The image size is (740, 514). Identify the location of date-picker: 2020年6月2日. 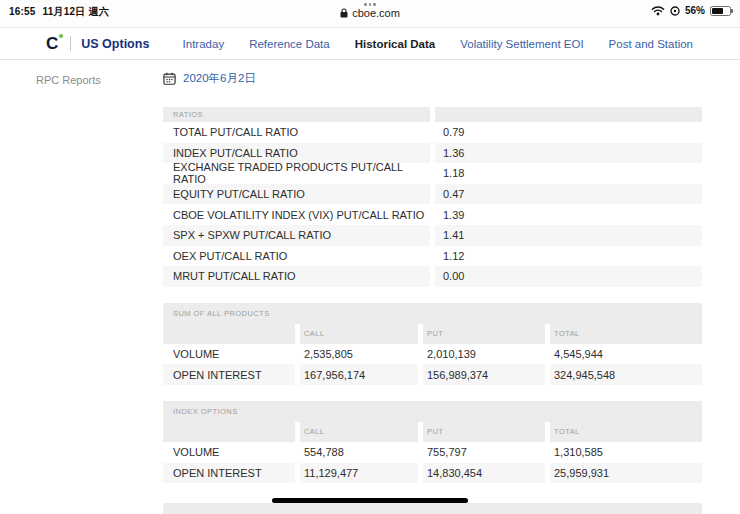
(432, 78).